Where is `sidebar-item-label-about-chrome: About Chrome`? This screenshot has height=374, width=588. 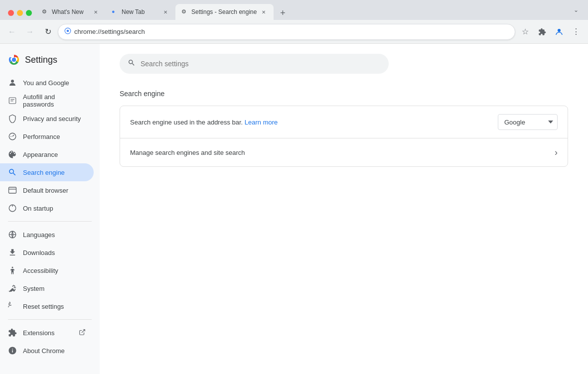 sidebar-item-label-about-chrome: About Chrome is located at coordinates (44, 351).